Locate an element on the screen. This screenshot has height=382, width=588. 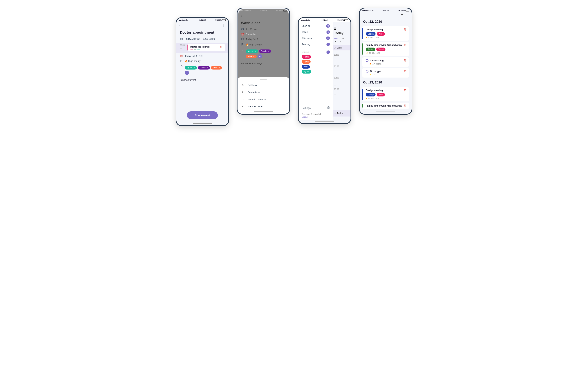
bolt-icon: ⚡ is located at coordinates (370, 75).